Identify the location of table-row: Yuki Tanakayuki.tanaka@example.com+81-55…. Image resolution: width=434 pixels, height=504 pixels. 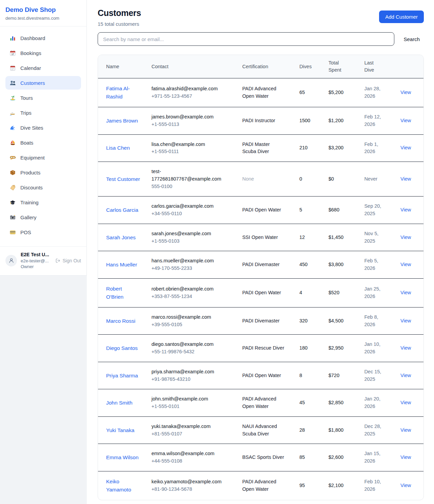
(261, 430).